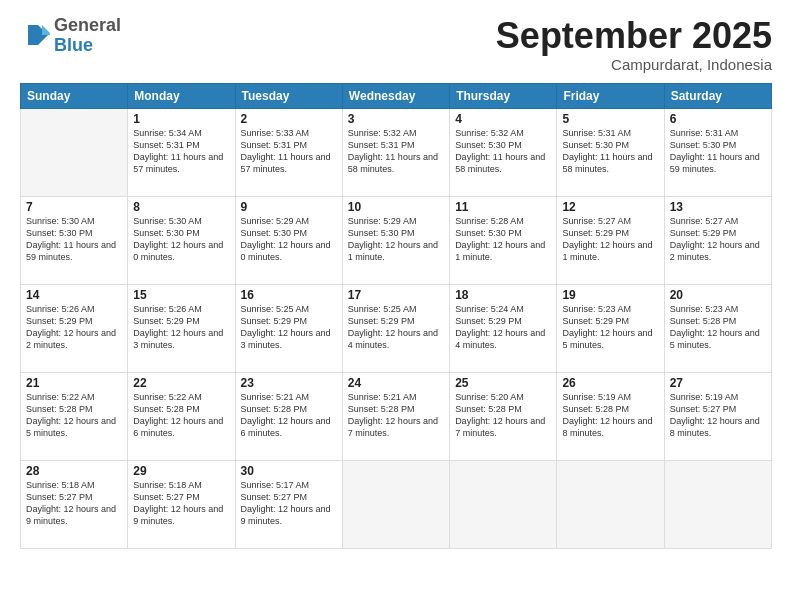 The width and height of the screenshot is (792, 612). What do you see at coordinates (288, 328) in the screenshot?
I see `calendar-cell: 16Sunrise: 5:25 AM Sunset: 5:29 PM Dayli…` at bounding box center [288, 328].